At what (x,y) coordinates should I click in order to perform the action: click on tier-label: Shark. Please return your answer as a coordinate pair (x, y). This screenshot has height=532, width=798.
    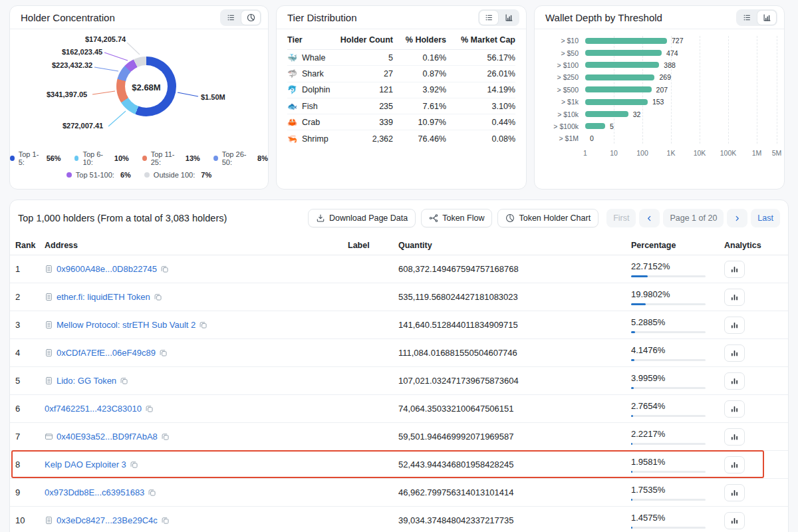
    Looking at the image, I should click on (313, 74).